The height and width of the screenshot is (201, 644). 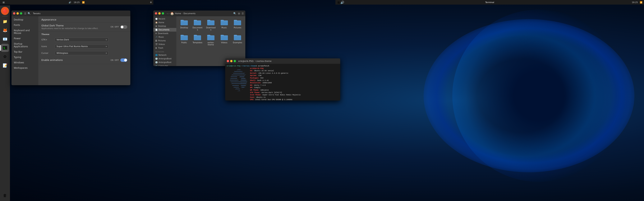 I want to click on tweaks-content: Appearance Global Dark Theme Application…, so click(x=84, y=51).